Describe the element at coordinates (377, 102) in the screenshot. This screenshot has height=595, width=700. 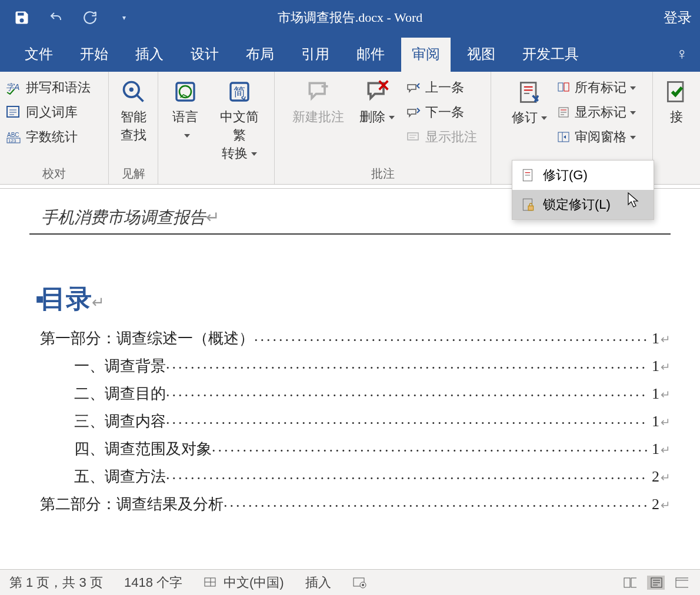
I see `delete-comment-button: 删除` at that location.